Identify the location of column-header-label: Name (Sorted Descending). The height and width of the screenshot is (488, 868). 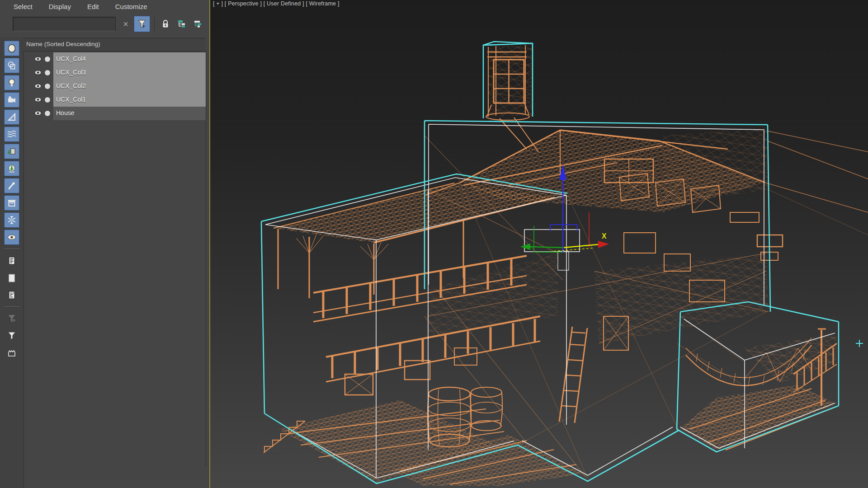
(63, 44).